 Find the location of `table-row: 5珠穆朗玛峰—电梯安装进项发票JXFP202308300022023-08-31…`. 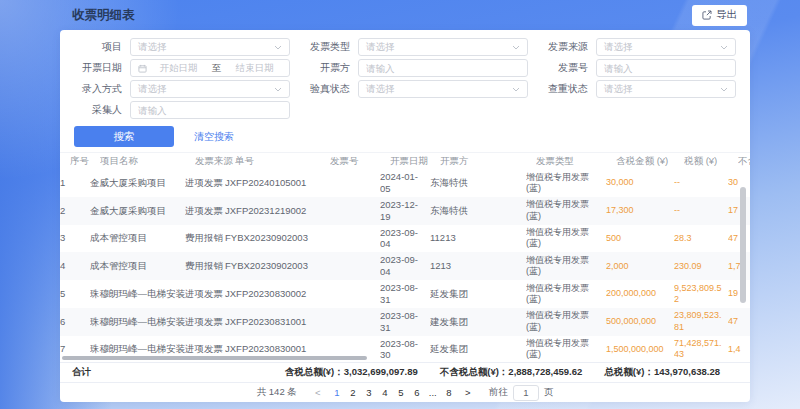

table-row: 5珠穆朗玛峰—电梯安装进项发票JXFP202308300022023-08-31… is located at coordinates (405, 294).